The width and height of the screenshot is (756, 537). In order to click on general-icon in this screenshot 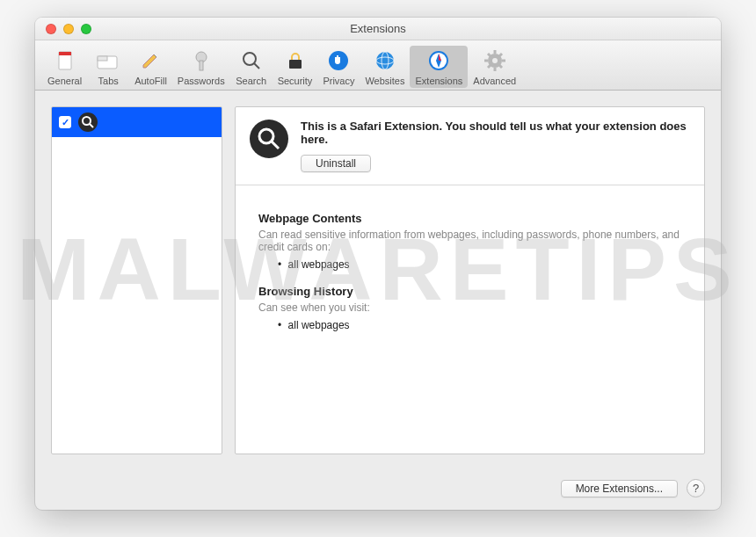, I will do `click(65, 61)`.